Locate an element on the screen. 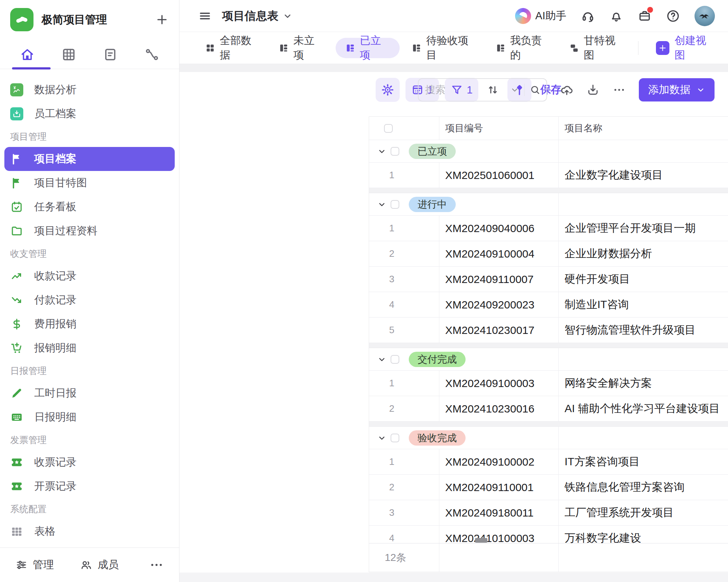  content-divider-band is located at coordinates (454, 68).